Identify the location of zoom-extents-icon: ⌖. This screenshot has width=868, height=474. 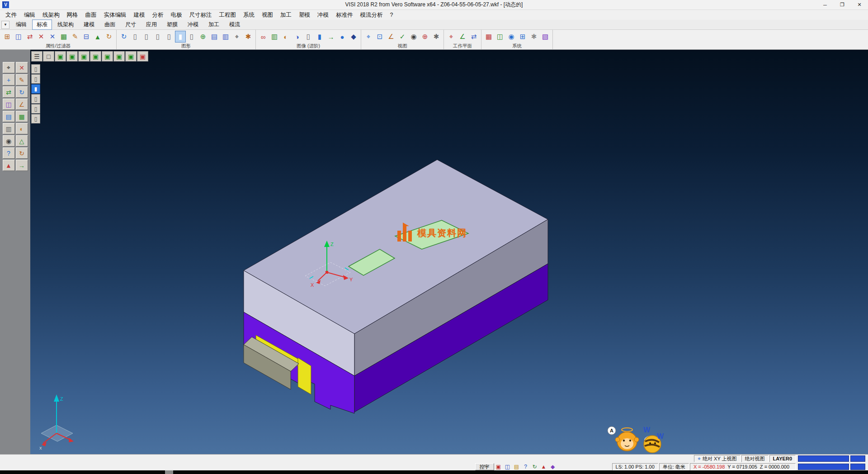
(368, 37).